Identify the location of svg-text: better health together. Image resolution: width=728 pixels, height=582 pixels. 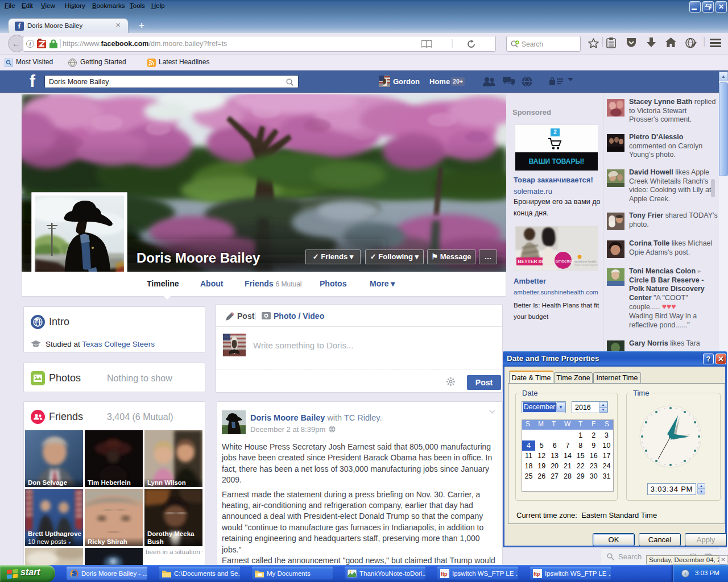
(586, 265).